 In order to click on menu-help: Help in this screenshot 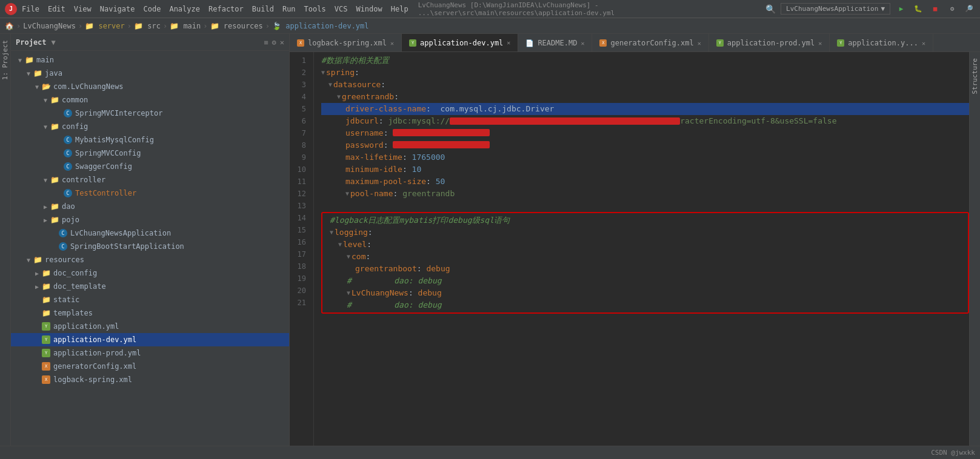, I will do `click(400, 9)`.